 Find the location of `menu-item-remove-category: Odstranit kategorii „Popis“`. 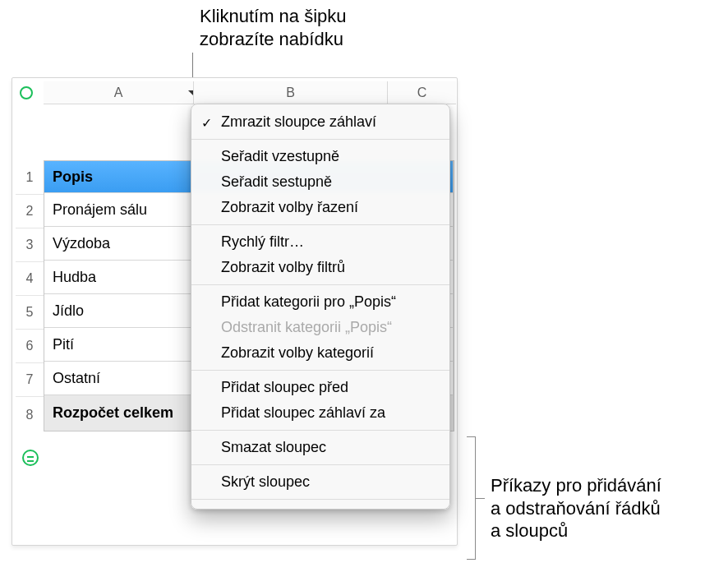

menu-item-remove-category: Odstranit kategorii „Popis“ is located at coordinates (320, 327).